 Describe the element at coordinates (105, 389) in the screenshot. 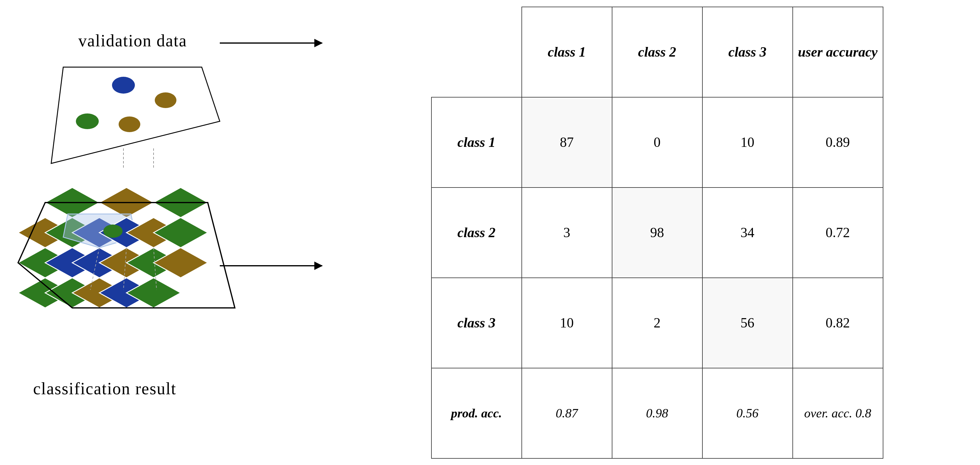

I see `classification-result-label: classification result` at that location.